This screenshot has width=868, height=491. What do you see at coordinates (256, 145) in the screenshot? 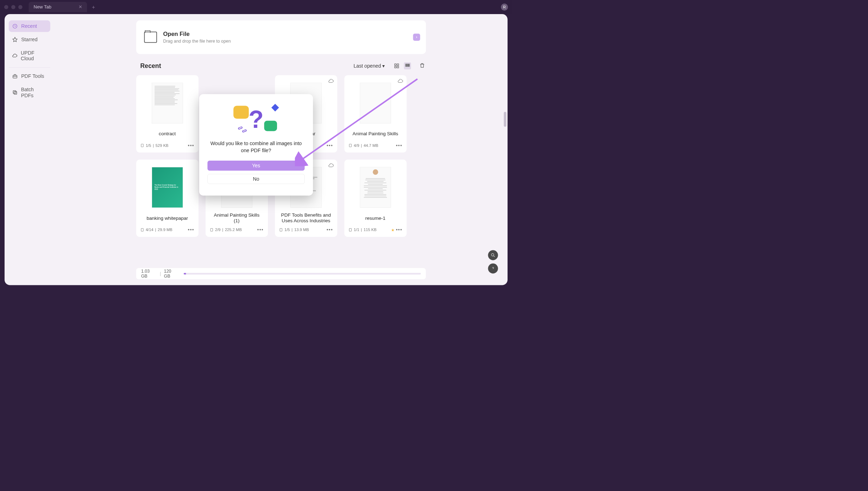
I see `combine-images-modal: ? Would you like to combine all images i…` at bounding box center [256, 145].